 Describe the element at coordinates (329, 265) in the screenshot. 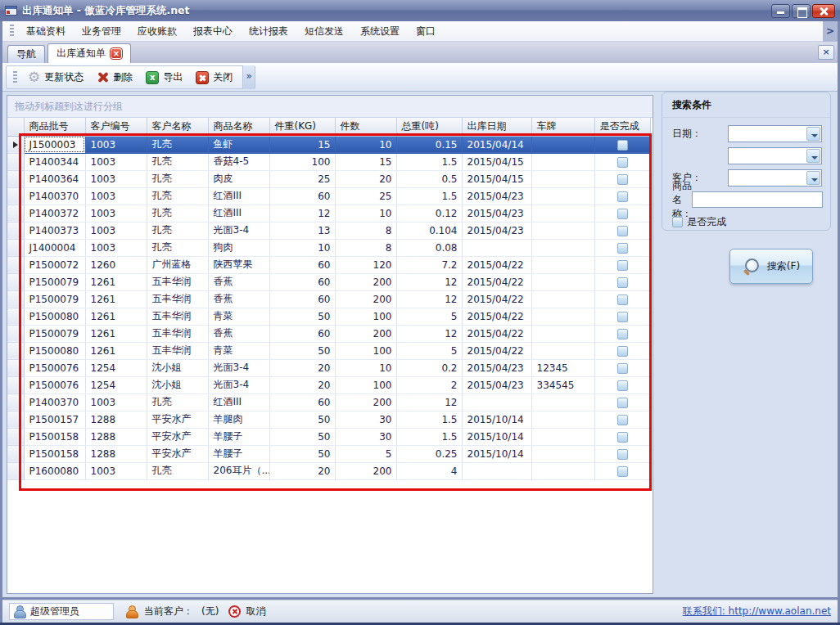

I see `table-row: P15000721260广州蓝格陕西苹果601207.22015/04/22` at that location.